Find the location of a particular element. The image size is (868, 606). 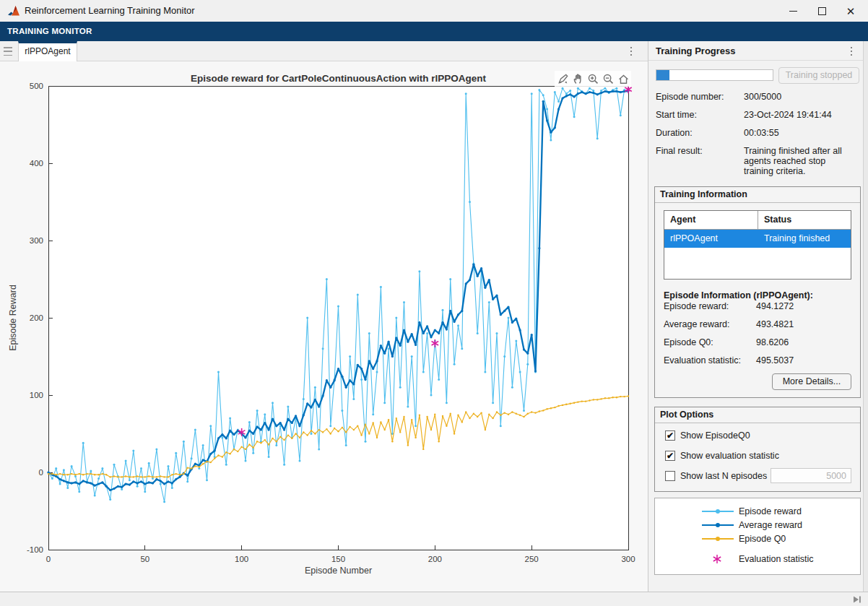

ribbon: TRAINING MONITOR is located at coordinates (434, 32).